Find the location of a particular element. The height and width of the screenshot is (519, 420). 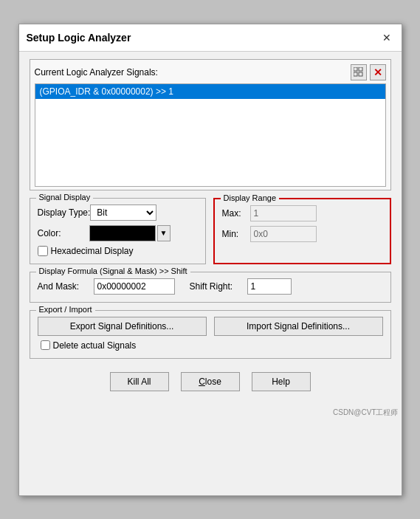

close-button: Close is located at coordinates (210, 382).